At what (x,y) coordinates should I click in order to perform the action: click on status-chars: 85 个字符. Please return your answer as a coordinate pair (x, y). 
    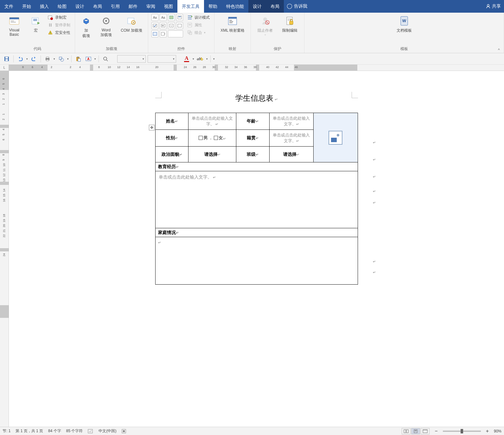
    Looking at the image, I should click on (75, 431).